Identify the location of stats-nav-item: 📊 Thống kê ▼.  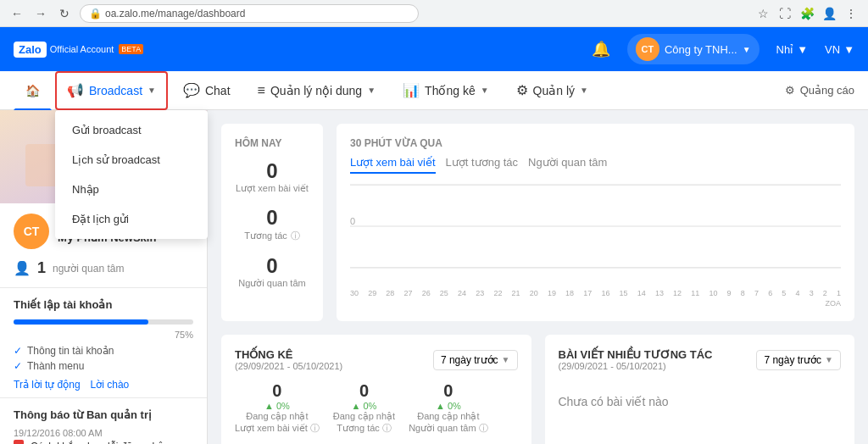
(446, 91).